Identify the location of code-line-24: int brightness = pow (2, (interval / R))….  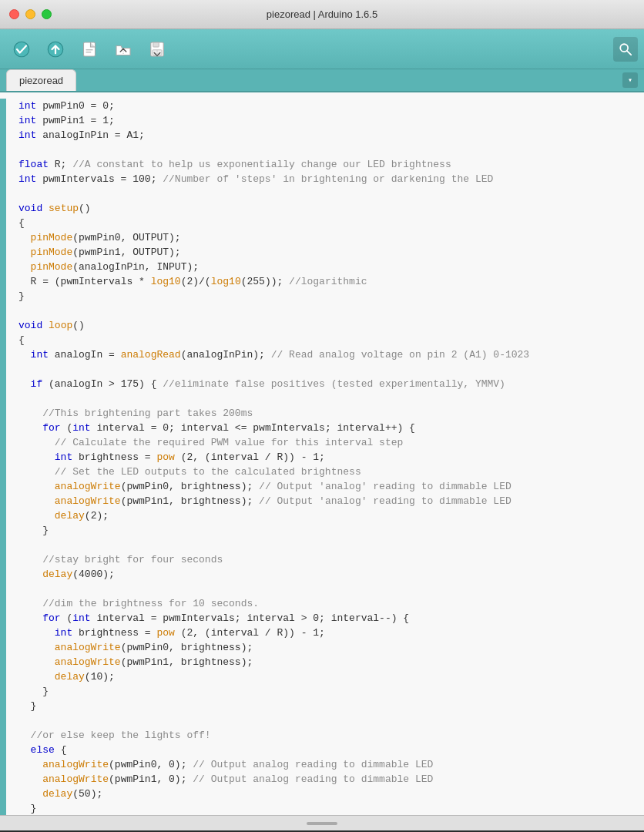
(325, 458).